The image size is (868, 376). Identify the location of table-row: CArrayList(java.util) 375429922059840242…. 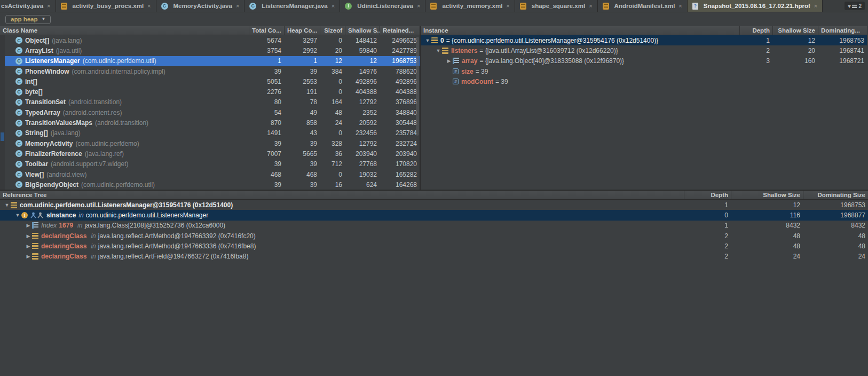
(212, 50).